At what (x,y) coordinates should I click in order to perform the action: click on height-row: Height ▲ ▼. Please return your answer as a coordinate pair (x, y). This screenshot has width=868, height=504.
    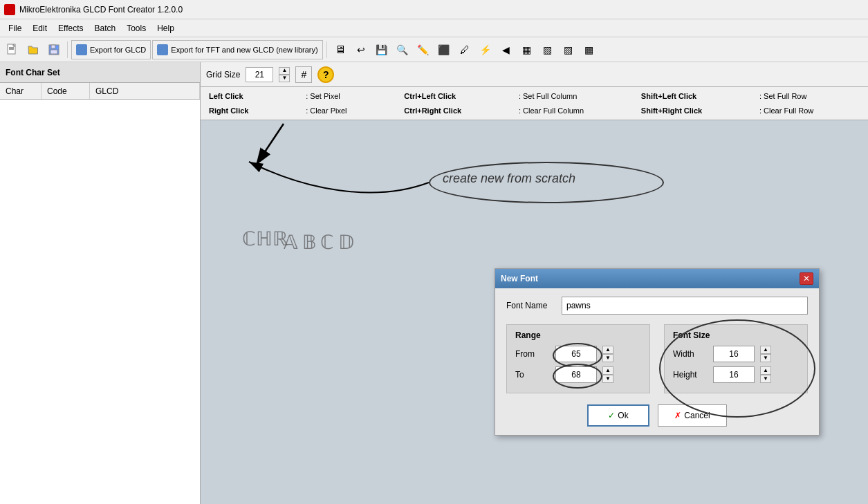
    Looking at the image, I should click on (736, 375).